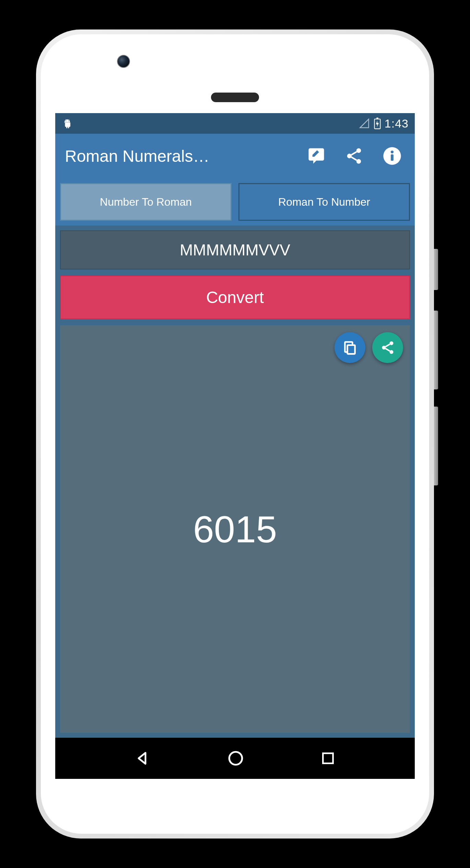  Describe the element at coordinates (146, 202) in the screenshot. I see `tab-label: Number To Roman` at that location.